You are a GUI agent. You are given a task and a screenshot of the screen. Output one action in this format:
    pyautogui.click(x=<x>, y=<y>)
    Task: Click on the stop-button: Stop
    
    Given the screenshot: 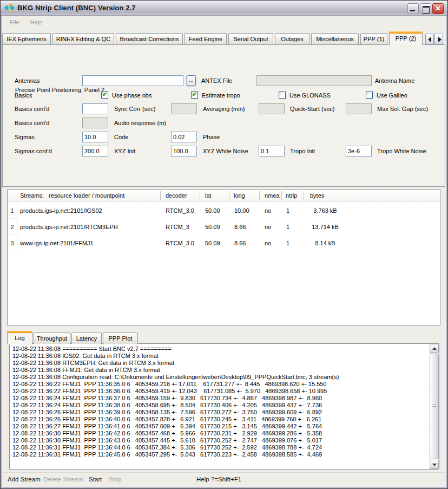 What is the action you would take?
    pyautogui.click(x=115, y=479)
    